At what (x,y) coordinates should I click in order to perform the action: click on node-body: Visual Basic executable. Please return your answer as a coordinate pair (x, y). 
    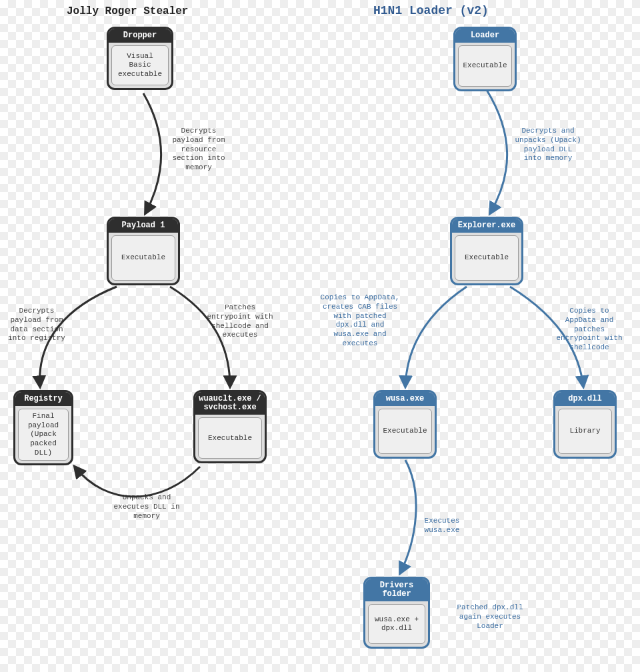
    Looking at the image, I should click on (140, 65).